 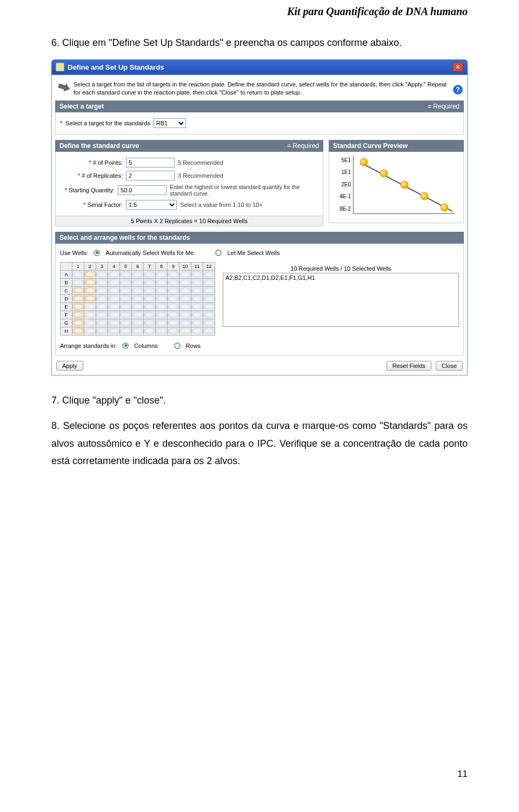 What do you see at coordinates (90, 282) in the screenshot?
I see `well-B2` at bounding box center [90, 282].